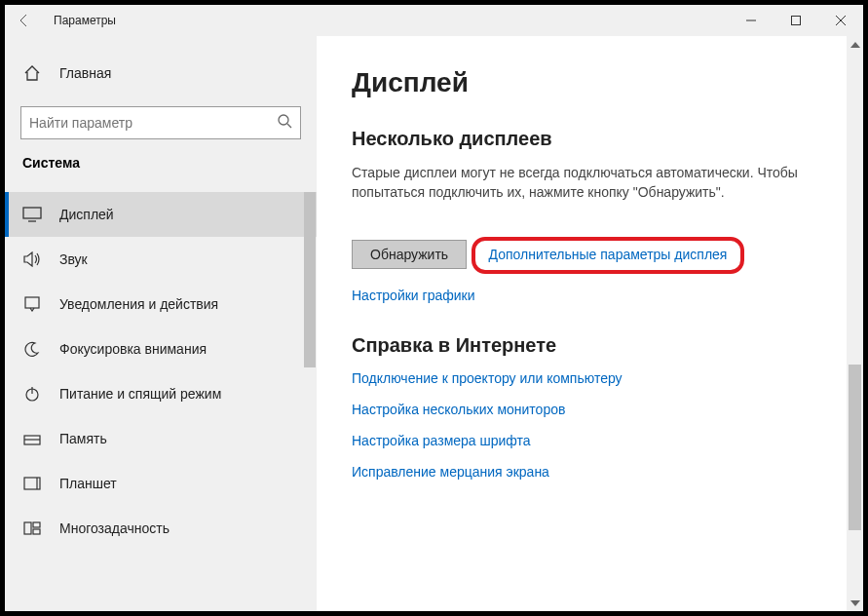 The width and height of the screenshot is (868, 616). What do you see at coordinates (590, 441) in the screenshot?
I see `help-link: Настройка размера шрифта` at bounding box center [590, 441].